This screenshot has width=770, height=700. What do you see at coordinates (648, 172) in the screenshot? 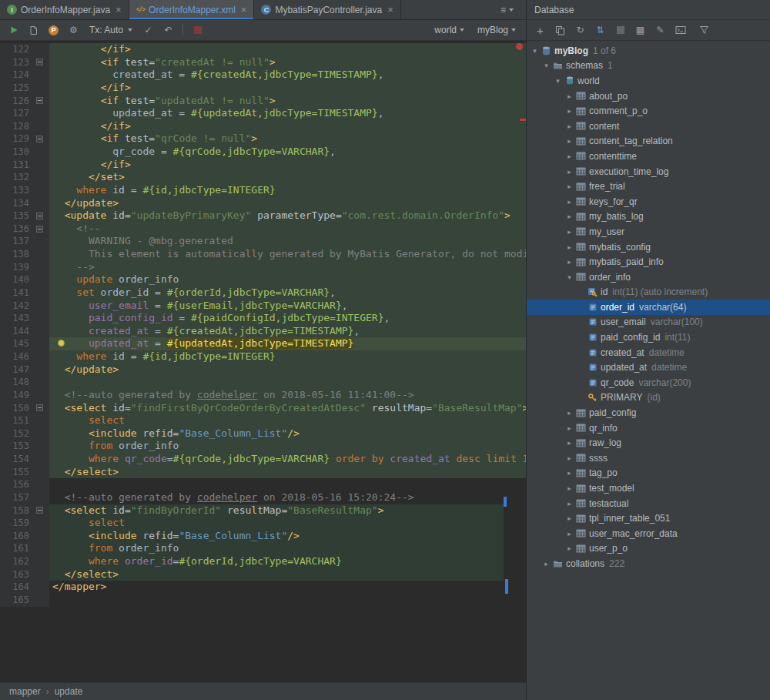
I see `db-tree-node: ▸execution_time_log` at bounding box center [648, 172].